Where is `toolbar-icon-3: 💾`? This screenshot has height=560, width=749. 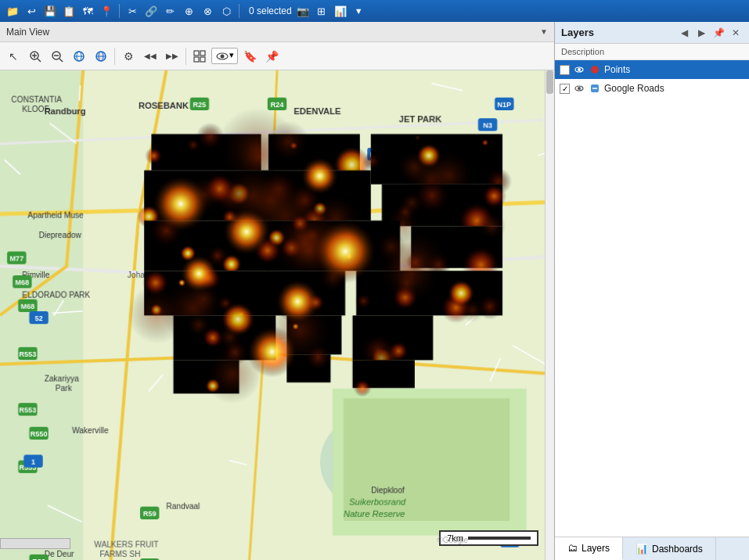 toolbar-icon-3: 💾 is located at coordinates (50, 11).